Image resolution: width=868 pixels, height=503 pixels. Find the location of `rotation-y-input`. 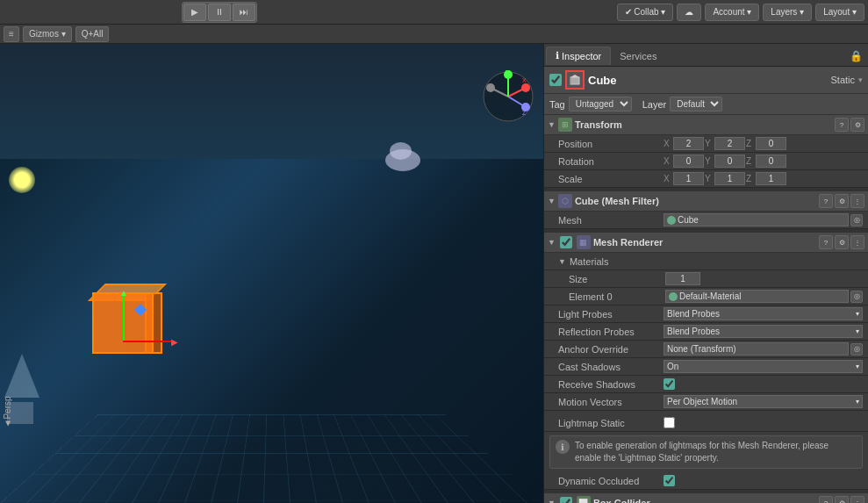

rotation-y-input is located at coordinates (730, 162).